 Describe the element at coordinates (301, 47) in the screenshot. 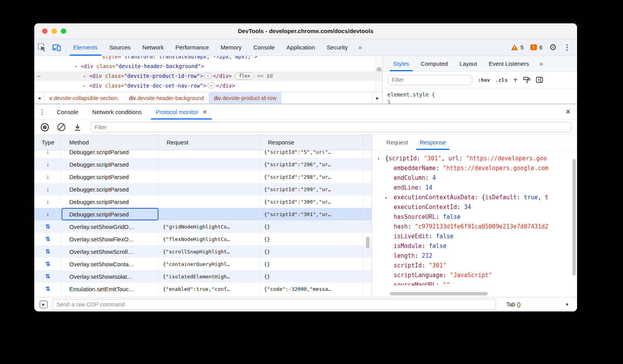

I see `tab-application: Application` at that location.